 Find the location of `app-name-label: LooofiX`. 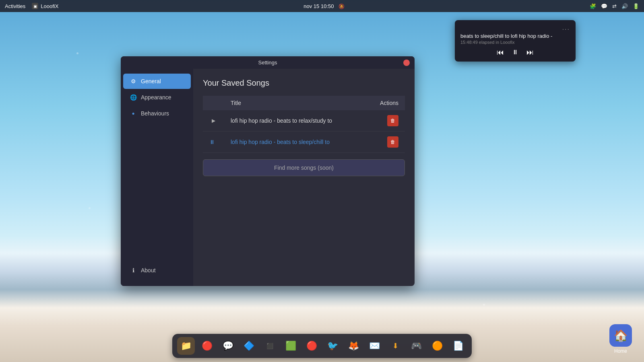

app-name-label: LooofiX is located at coordinates (50, 6).